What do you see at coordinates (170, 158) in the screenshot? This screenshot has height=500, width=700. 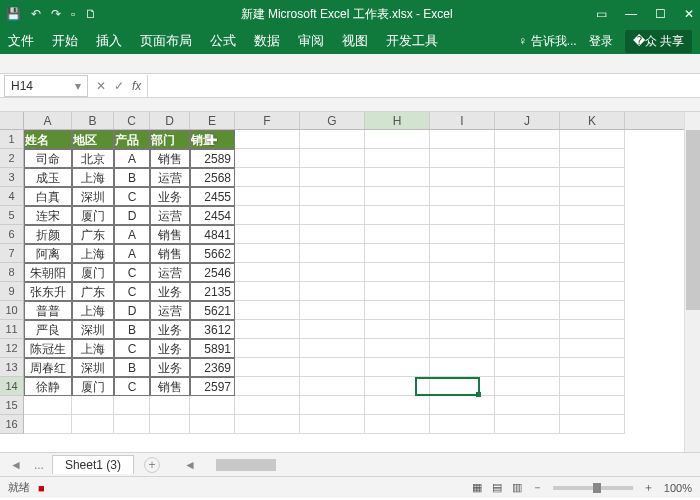 I see `cell: 销售` at bounding box center [170, 158].